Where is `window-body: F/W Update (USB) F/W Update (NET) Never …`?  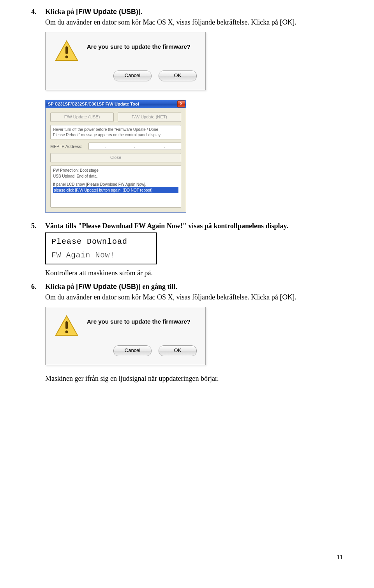
window-body: F/W Update (USB) F/W Update (NET) Never … is located at coordinates (116, 160).